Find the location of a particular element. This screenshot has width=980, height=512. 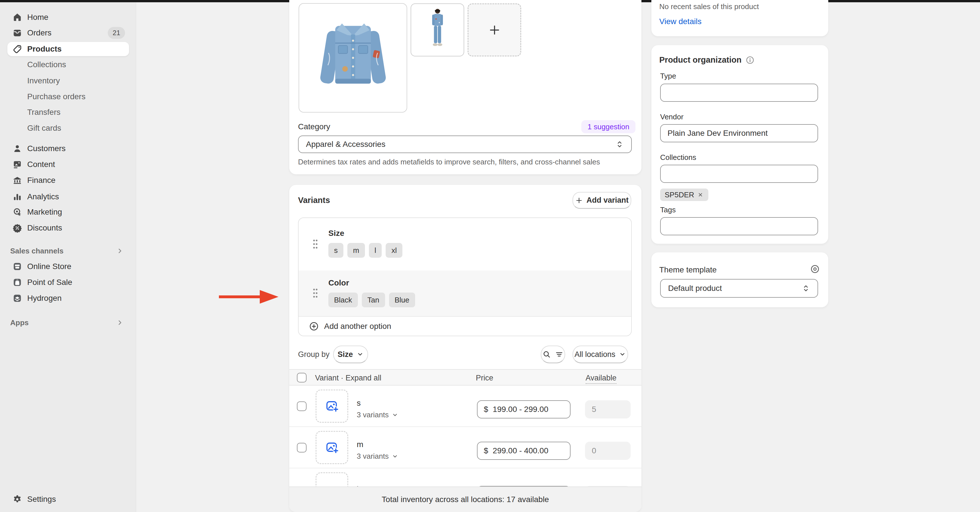

discounts-badge-icon is located at coordinates (18, 228).